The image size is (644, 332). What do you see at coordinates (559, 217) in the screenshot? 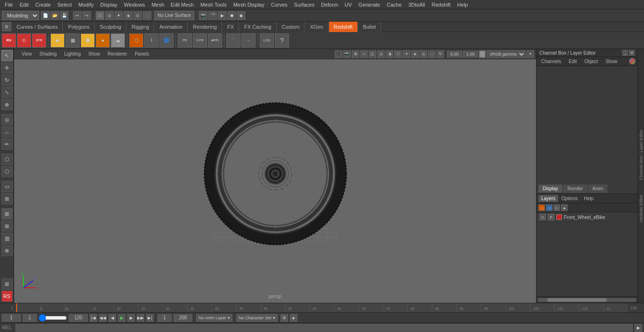
I see `layer-color-swatch` at bounding box center [559, 217].